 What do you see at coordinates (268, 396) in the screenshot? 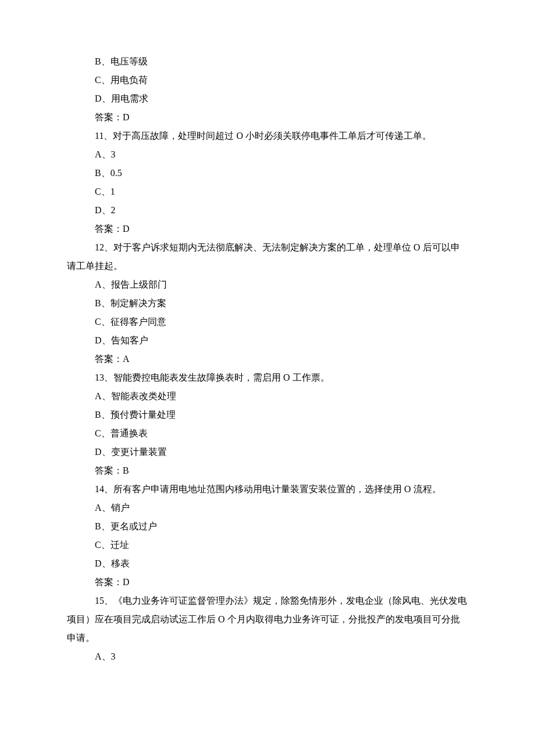
I see `text-line: A、智能表改类处理` at bounding box center [268, 396].